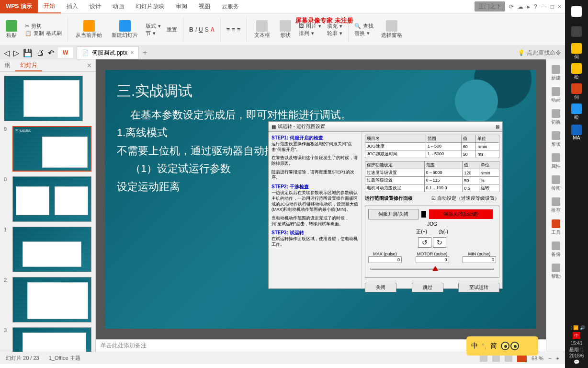 Image resolution: width=588 pixels, height=368 pixels. Describe the element at coordinates (577, 132) in the screenshot. I see `tb-ma: MA` at that location.